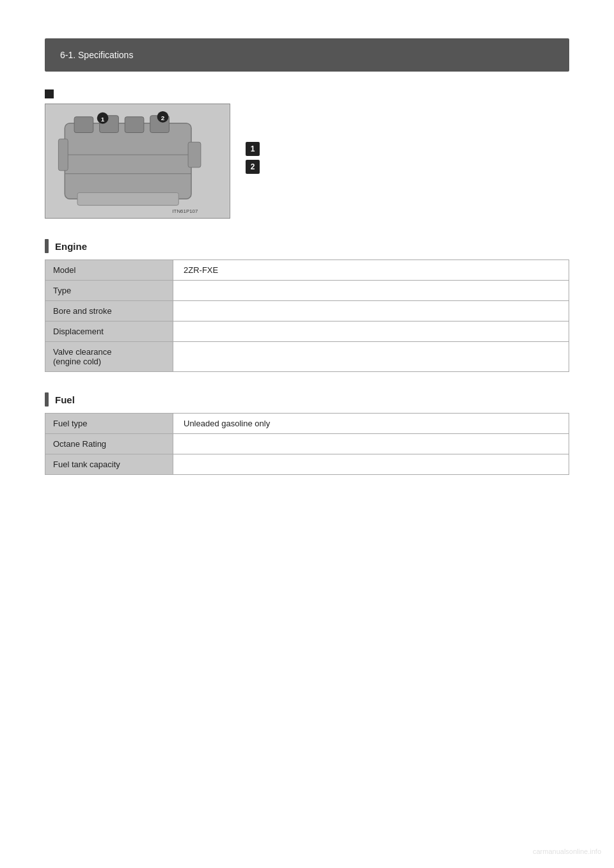  Describe the element at coordinates (307, 270) in the screenshot. I see `engine-row-0: Model2ZR-FXE` at that location.